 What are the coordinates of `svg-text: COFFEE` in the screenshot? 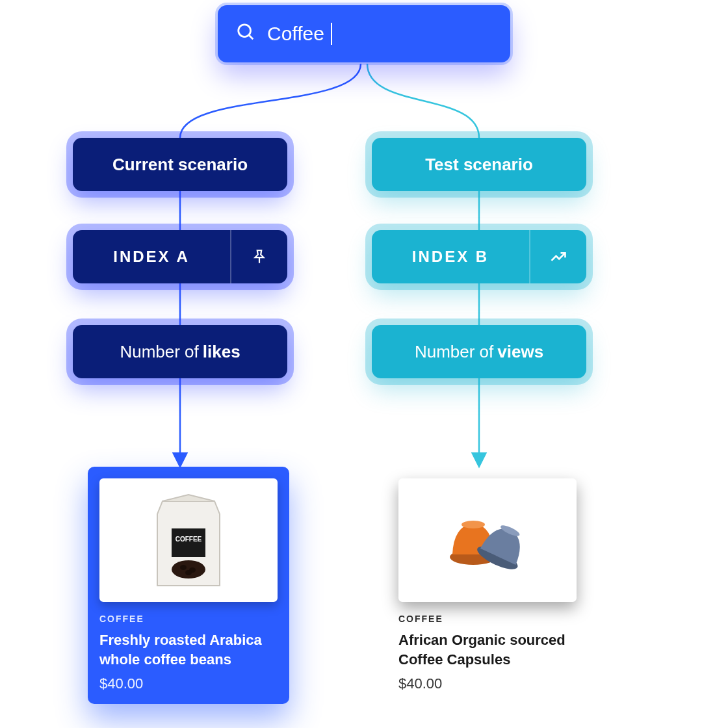 It's located at (188, 540).